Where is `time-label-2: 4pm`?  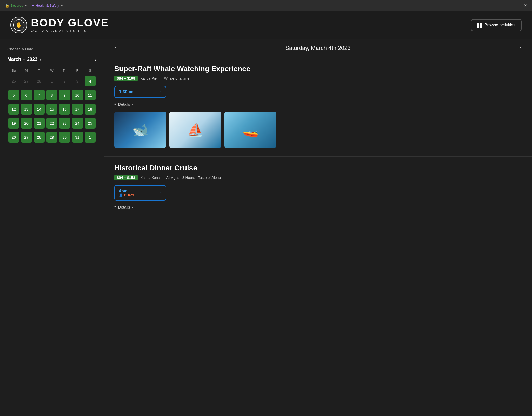
time-label-2: 4pm is located at coordinates (123, 191).